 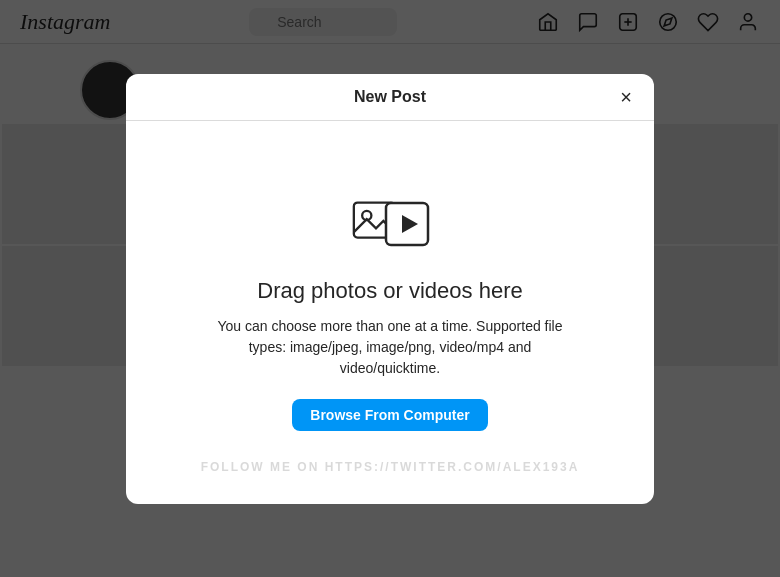 I want to click on browse-from-computer-button: Browse From Computer, so click(x=390, y=415).